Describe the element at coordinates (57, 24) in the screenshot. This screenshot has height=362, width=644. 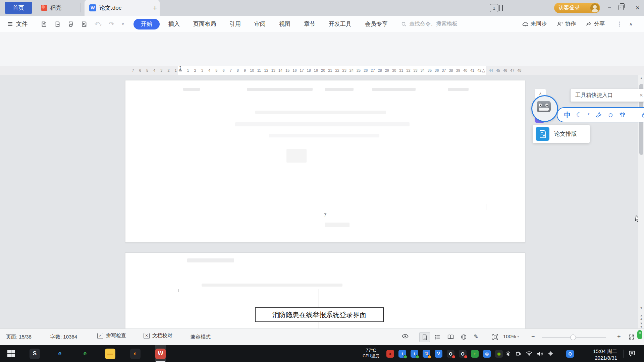
I see `export-button` at that location.